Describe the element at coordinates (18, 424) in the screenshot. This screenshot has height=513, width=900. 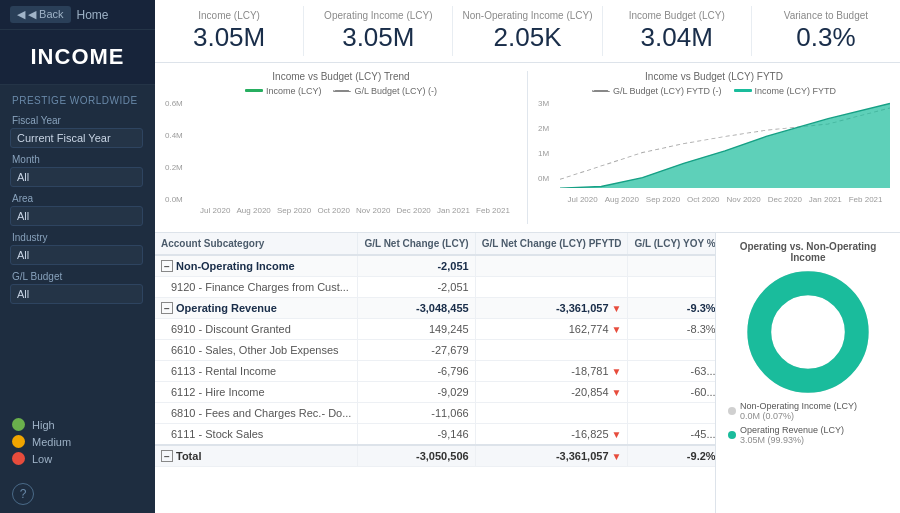
I see `high-dot` at that location.